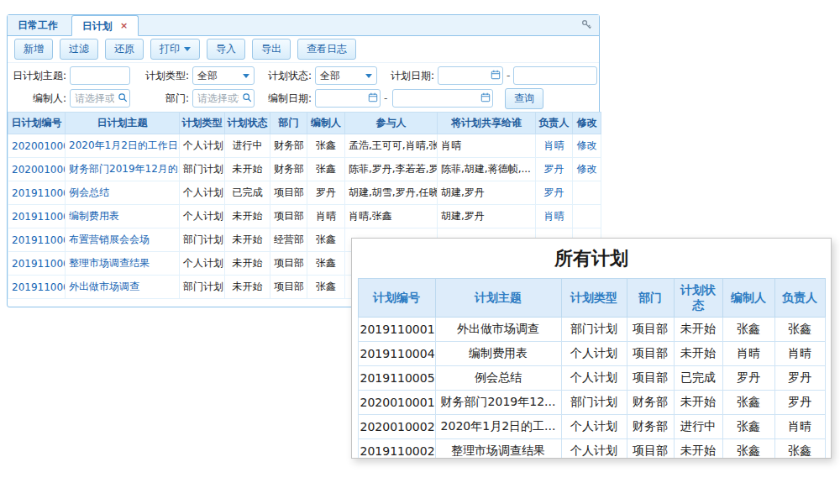 Image resolution: width=840 pixels, height=504 pixels. Describe the element at coordinates (79, 49) in the screenshot. I see `filter-button: 过滤` at that location.